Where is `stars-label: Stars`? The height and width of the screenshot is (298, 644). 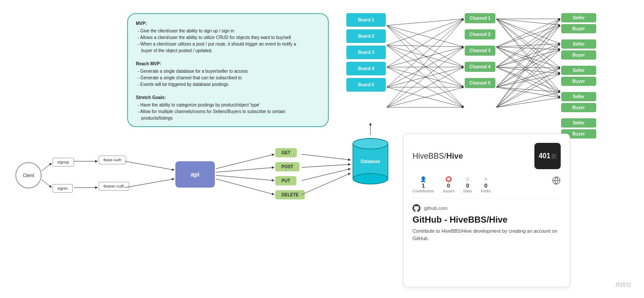 stars-label: Stars is located at coordinates (467, 191).